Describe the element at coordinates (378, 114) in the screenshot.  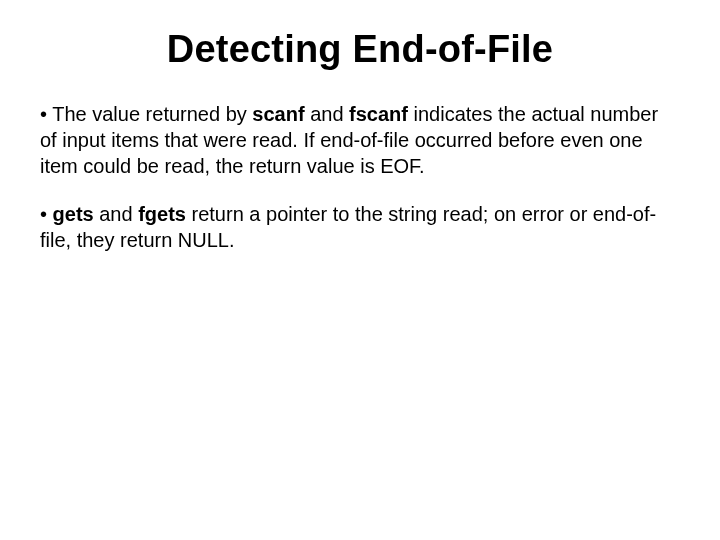
I see `code-term: fscanf` at that location.